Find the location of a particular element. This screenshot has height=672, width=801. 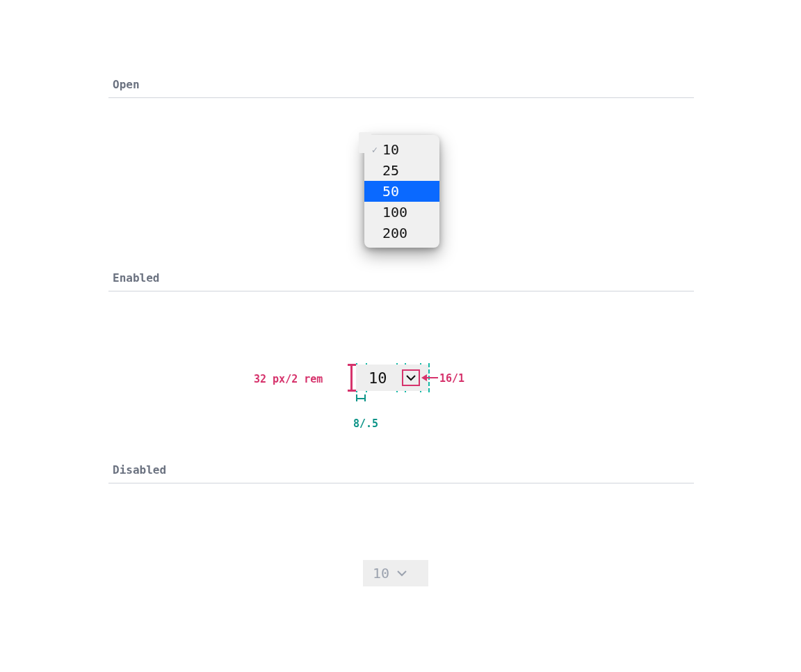

dropdown-notch is located at coordinates (365, 143).